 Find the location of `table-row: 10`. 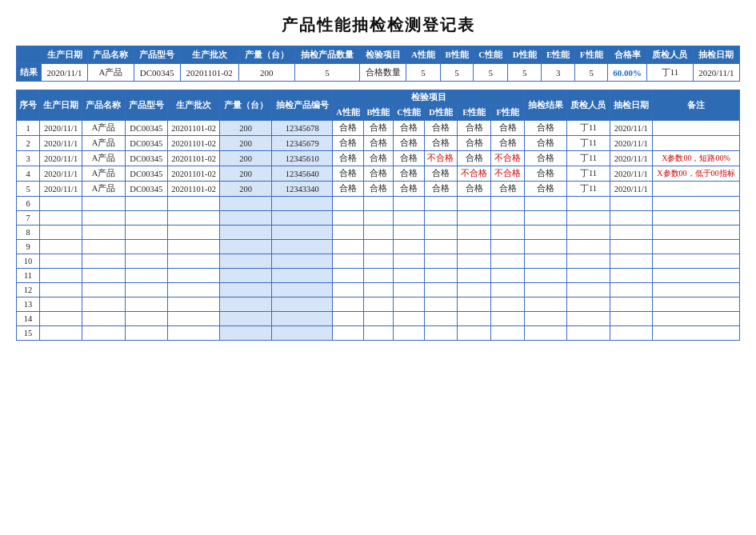

table-row: 10 is located at coordinates (378, 262).